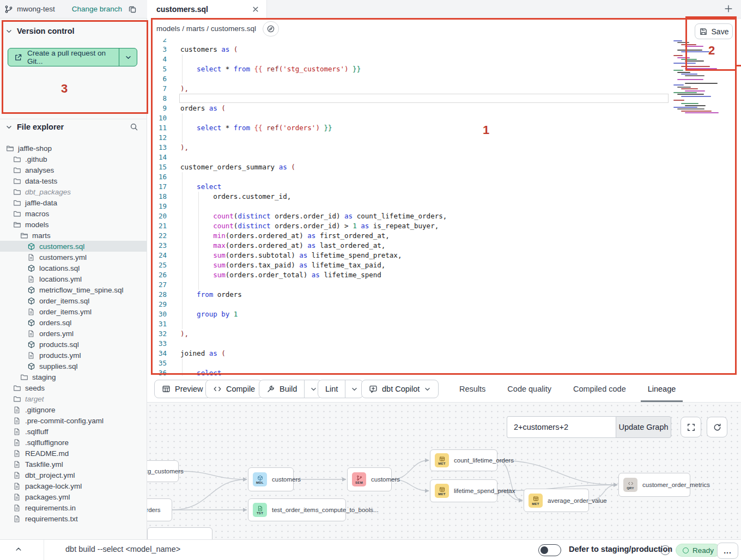 This screenshot has height=560, width=741. I want to click on lint-button: Lint, so click(341, 389).